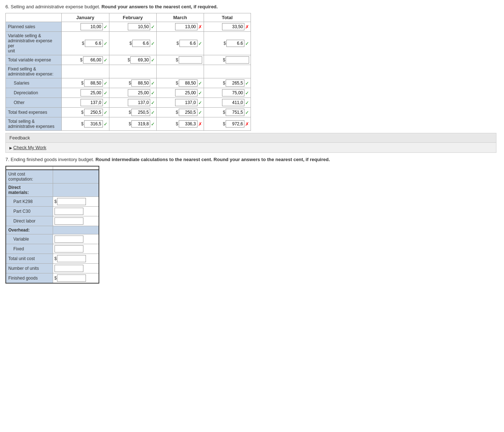 The width and height of the screenshot is (504, 432). I want to click on input-total-unit, so click(71, 259).